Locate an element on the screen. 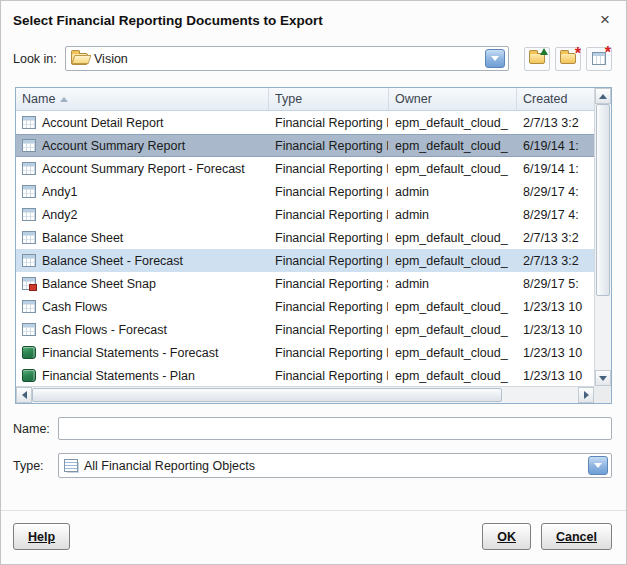 This screenshot has width=627, height=565. cancel-button: Cancel is located at coordinates (576, 536).